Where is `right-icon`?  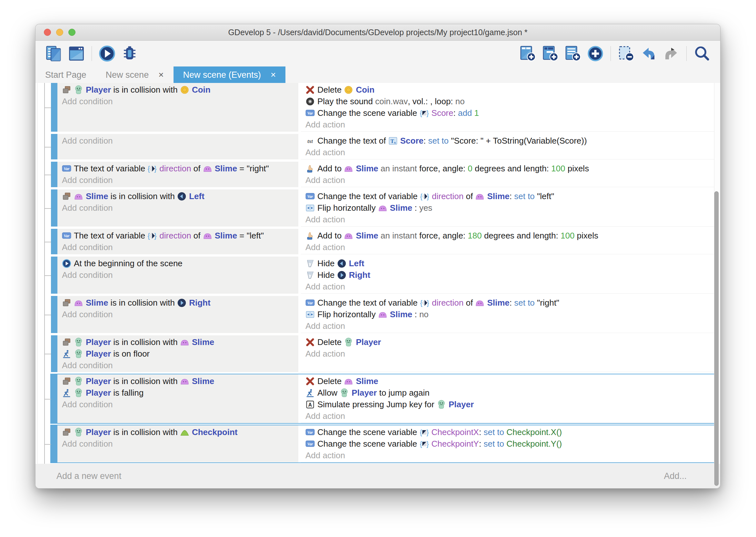
right-icon is located at coordinates (182, 303).